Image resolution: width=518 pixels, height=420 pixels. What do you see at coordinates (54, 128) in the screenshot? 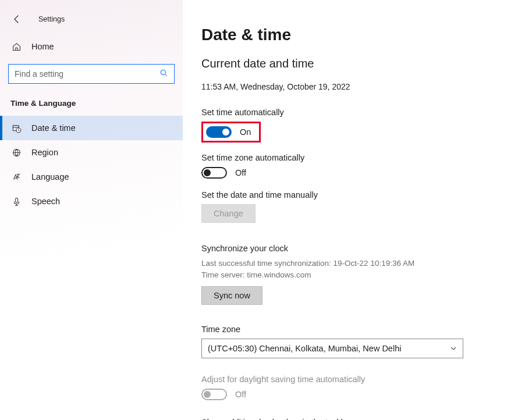
I see `sidebar-item-label: Date & time` at bounding box center [54, 128].